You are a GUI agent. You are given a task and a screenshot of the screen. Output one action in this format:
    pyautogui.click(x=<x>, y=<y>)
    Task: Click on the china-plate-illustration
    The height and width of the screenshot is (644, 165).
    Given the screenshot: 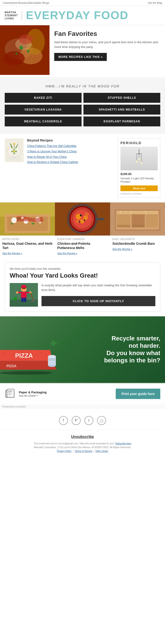 What is the action you would take?
    pyautogui.click(x=14, y=150)
    